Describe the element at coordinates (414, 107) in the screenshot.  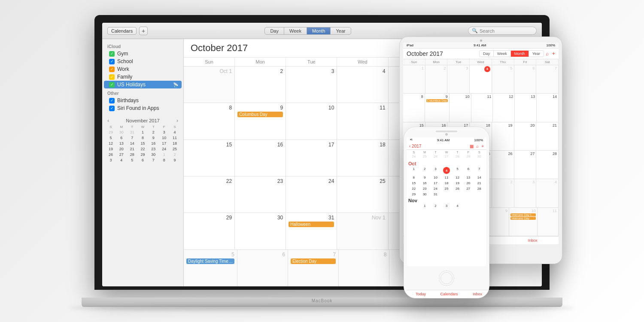
I see `ipad-day: 8` at that location.